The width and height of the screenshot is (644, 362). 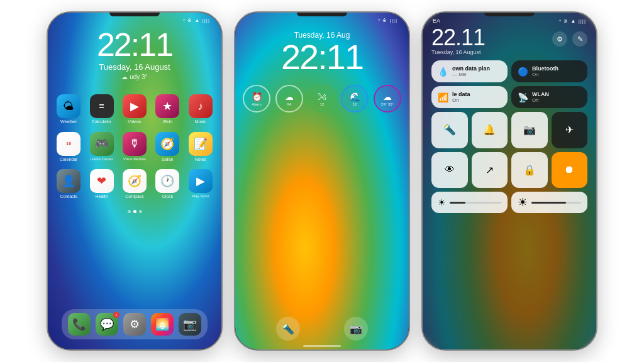 What do you see at coordinates (509, 170) in the screenshot?
I see `control-row5: 👁 ↗ 🔒 ⏺` at bounding box center [509, 170].